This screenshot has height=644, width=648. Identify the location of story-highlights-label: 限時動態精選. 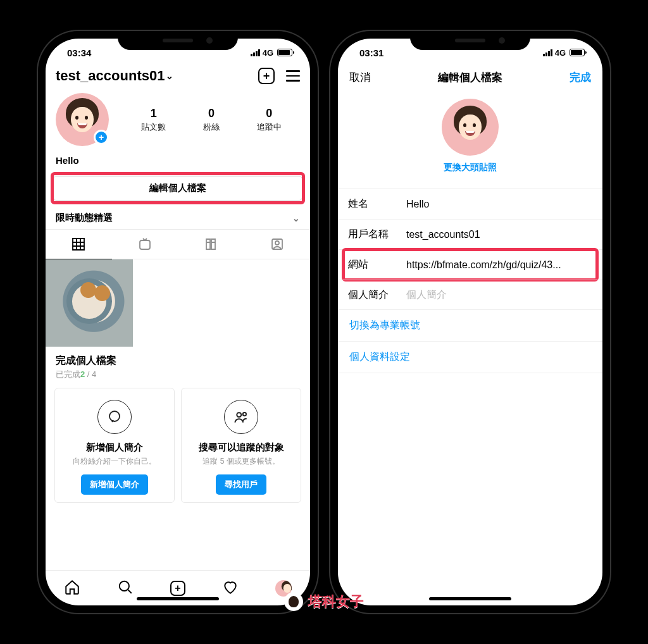
(84, 218).